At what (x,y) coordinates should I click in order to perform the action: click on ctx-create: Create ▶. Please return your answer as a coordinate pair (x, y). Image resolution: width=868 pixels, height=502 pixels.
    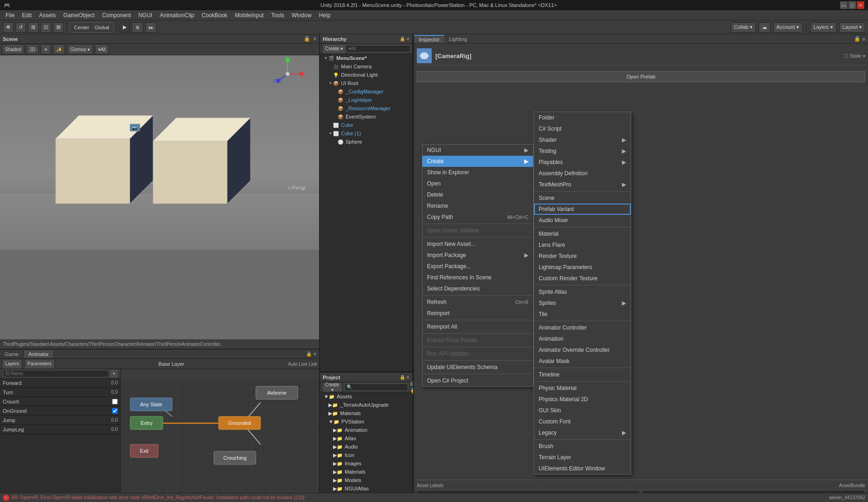
    Looking at the image, I should click on (478, 161).